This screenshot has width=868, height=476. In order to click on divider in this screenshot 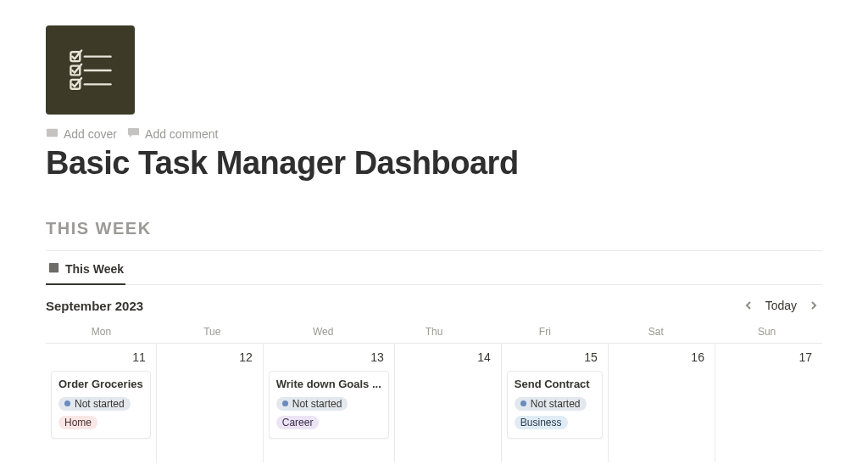, I will do `click(434, 251)`.